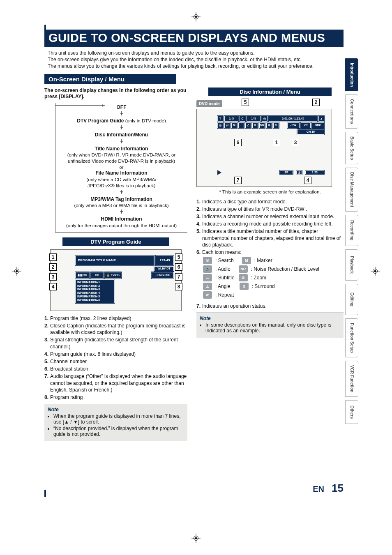 The width and height of the screenshot is (392, 555). Describe the element at coordinates (163, 275) in the screenshot. I see `dtv-audio-language: ♪ENGLISH` at that location.